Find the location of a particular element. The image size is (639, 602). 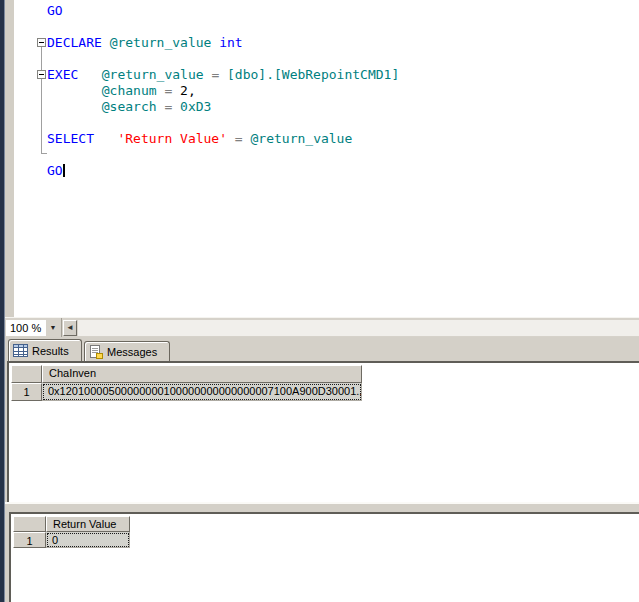

table-row: 10x1201000050000000010000000000000000710… is located at coordinates (325, 392).